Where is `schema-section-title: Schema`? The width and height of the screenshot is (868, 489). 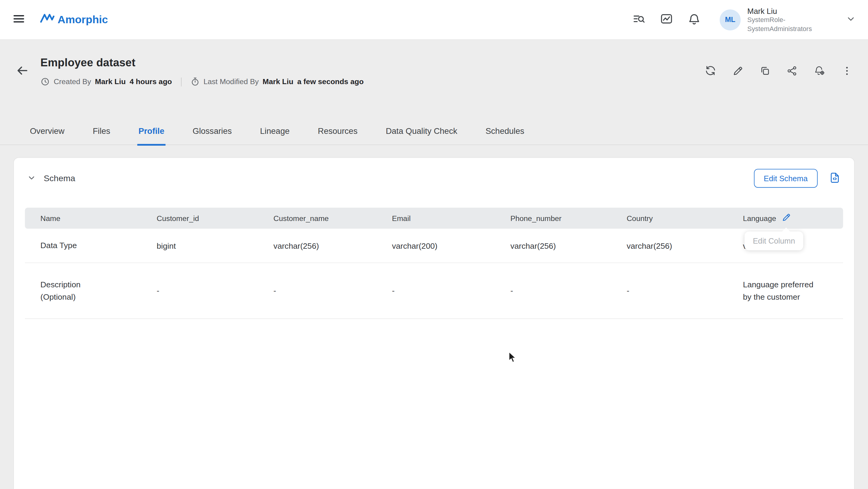
schema-section-title: Schema is located at coordinates (59, 178).